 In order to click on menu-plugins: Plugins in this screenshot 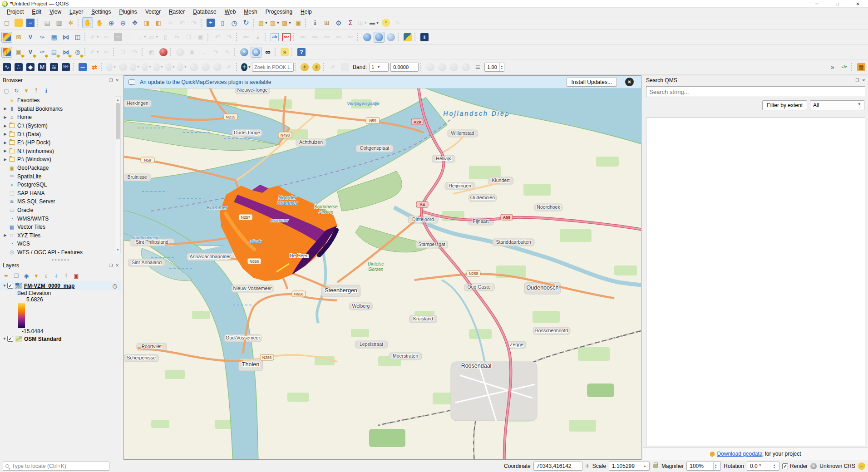, I will do `click(128, 12)`.